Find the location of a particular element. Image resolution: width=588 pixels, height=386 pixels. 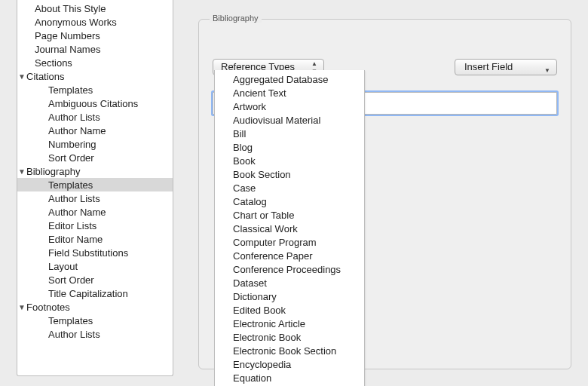

tree-item: Title Capitalization is located at coordinates (95, 293).